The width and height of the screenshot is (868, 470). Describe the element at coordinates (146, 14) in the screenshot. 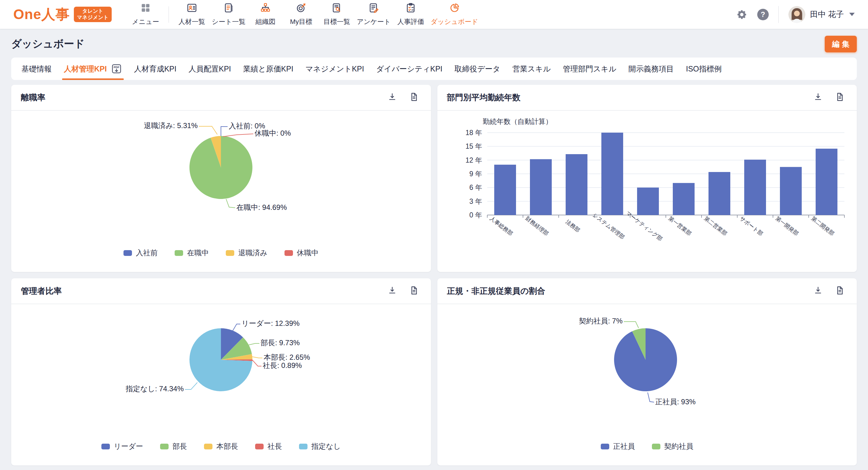

I see `nav-item-menu: メニュー` at that location.